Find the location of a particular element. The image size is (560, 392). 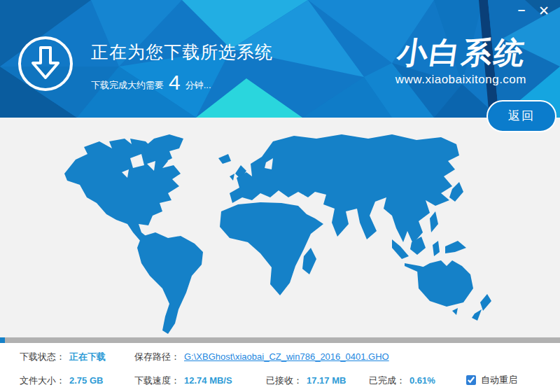

eta-minutes: 4 is located at coordinates (175, 83).